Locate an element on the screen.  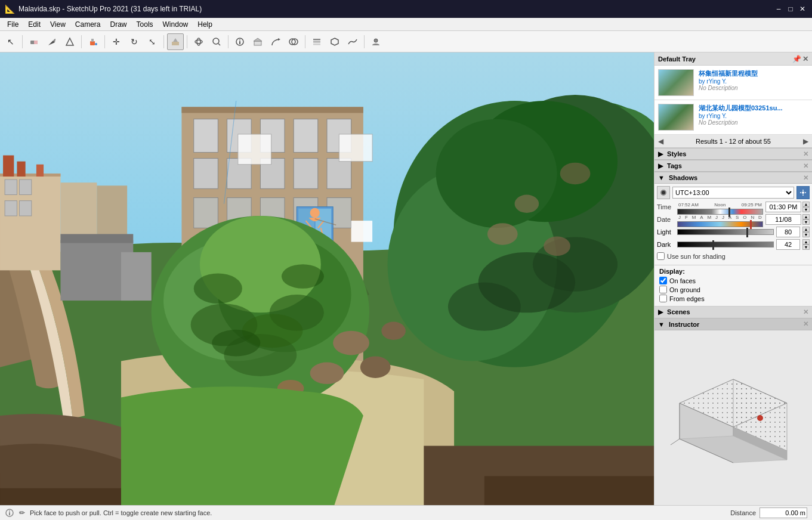
date-spin-buttons: ▲ ▼ is located at coordinates (806, 219).